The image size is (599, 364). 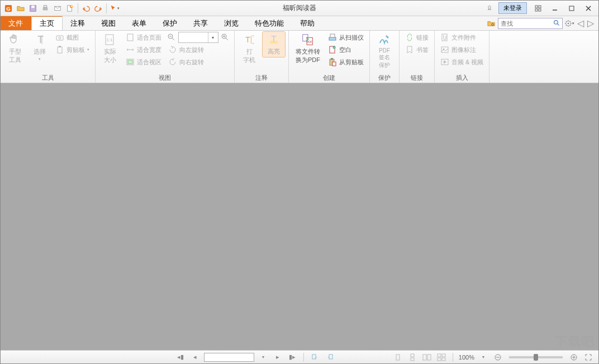 I want to click on redo-icon, so click(x=98, y=8).